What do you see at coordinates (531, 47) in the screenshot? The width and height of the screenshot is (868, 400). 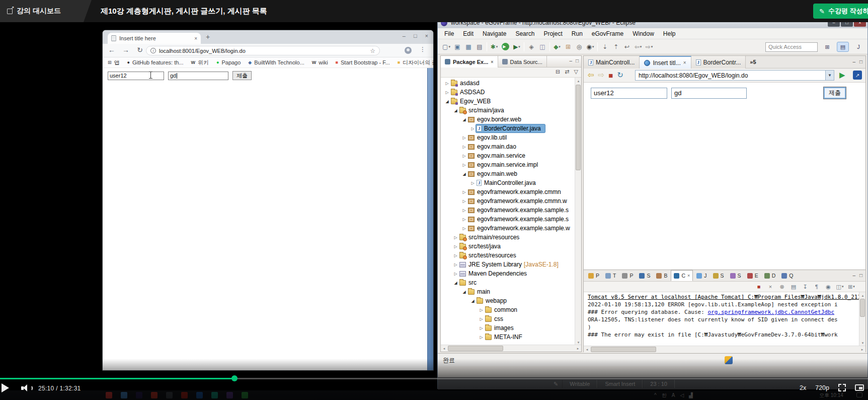 I see `server-icon: ◈` at bounding box center [531, 47].